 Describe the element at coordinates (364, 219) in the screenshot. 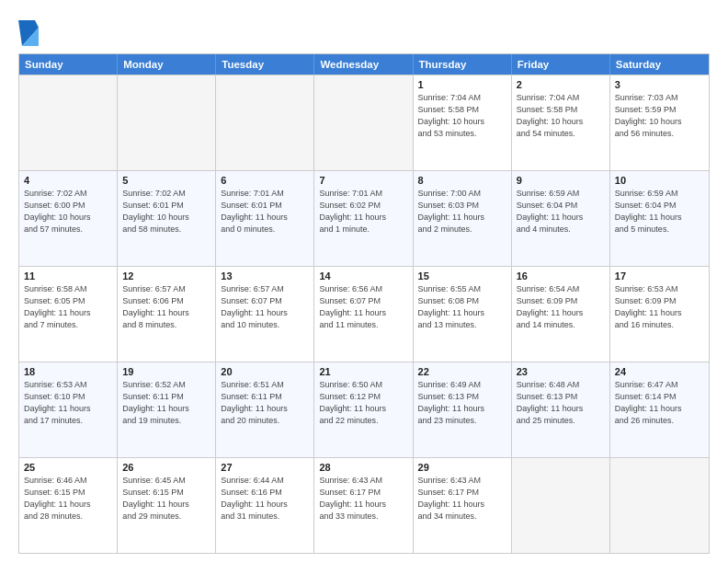

I see `cal-cell: 7Sunrise: 7:01 AM Sunset: 6:02 PM Daylig…` at that location.